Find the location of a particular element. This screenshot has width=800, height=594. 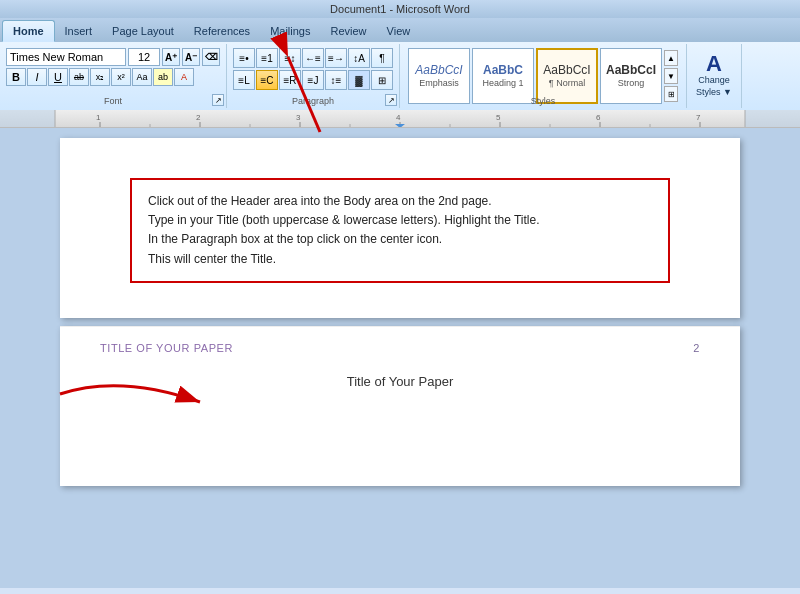

svg-text: 5 is located at coordinates (498, 118).